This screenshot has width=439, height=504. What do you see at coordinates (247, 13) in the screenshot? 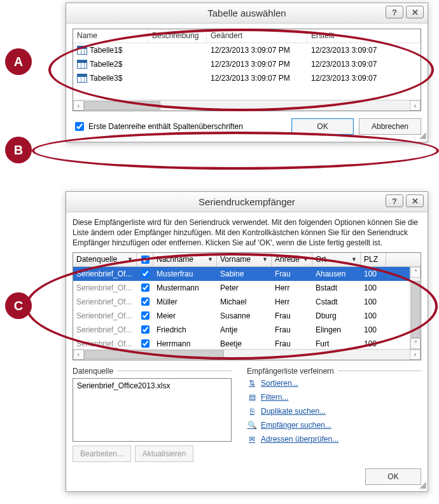
I see `dialog-title: Tabelle auswählen` at bounding box center [247, 13].